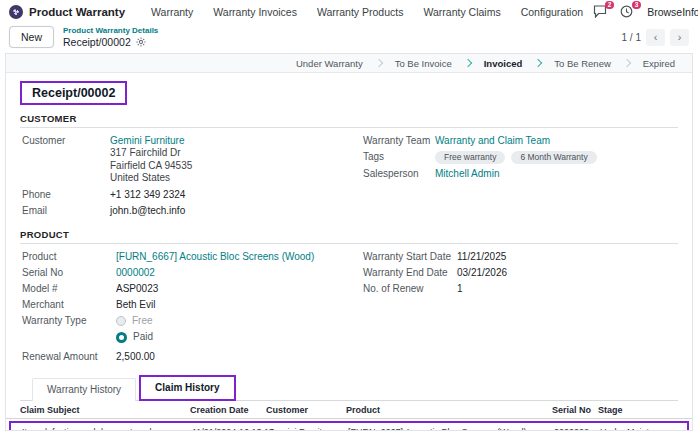 The image size is (698, 433). Describe the element at coordinates (577, 429) in the screenshot. I see `cell-serial-no: 0000002` at that location.